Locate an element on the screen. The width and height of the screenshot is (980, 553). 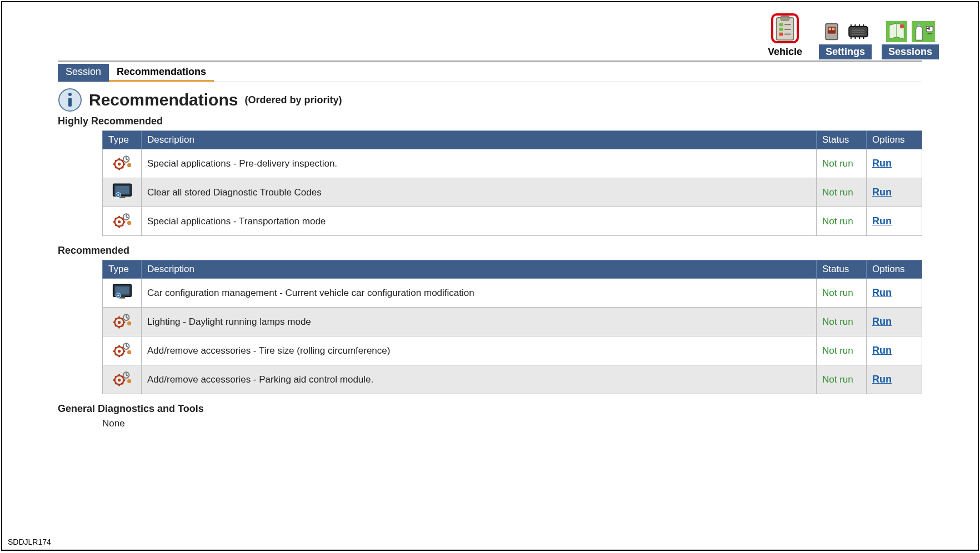
cell-description: Lighting - Daylight running lamps mode is located at coordinates (479, 322).